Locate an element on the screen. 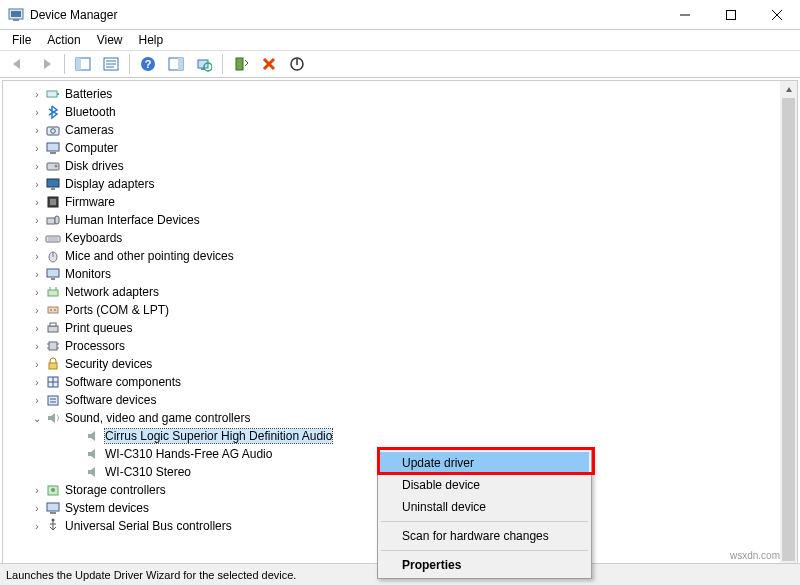 The image size is (800, 585). tree-item-firmware: ›Firmware is located at coordinates (400, 202).